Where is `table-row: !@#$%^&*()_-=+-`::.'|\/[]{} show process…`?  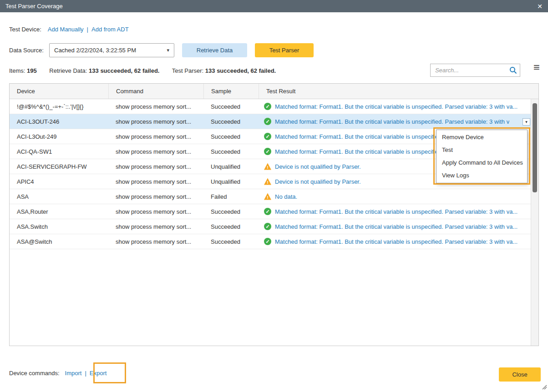
table-row: !@#$%^&*()_-=+-`::.'|\/[]{} show process… is located at coordinates (270, 106).